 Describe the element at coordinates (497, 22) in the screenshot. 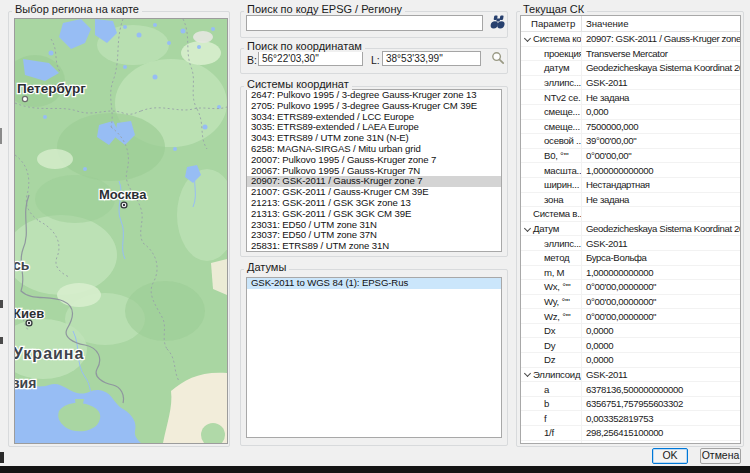

I see `binoculars-icon` at that location.